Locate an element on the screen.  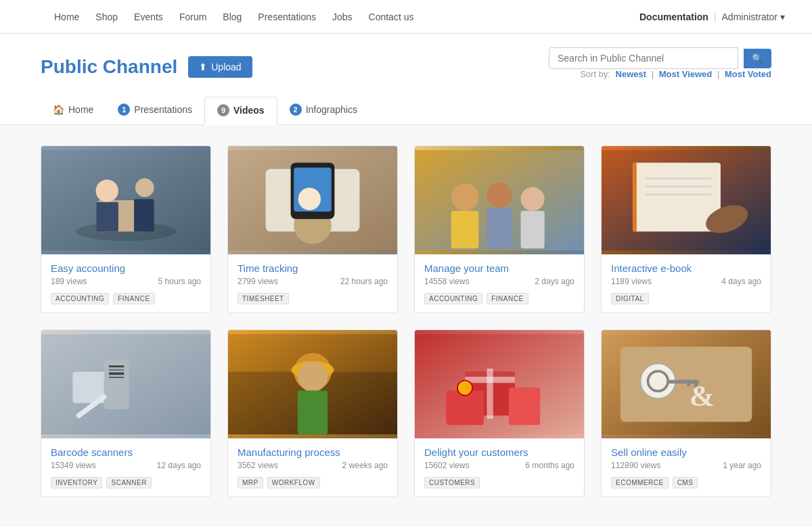
card-views: 15349 views is located at coordinates (73, 465).